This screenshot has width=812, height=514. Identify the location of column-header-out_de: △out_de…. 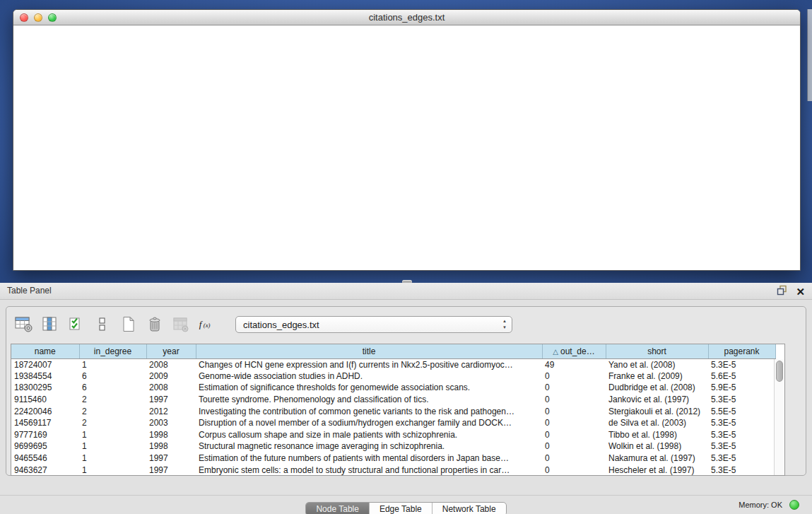
(574, 351).